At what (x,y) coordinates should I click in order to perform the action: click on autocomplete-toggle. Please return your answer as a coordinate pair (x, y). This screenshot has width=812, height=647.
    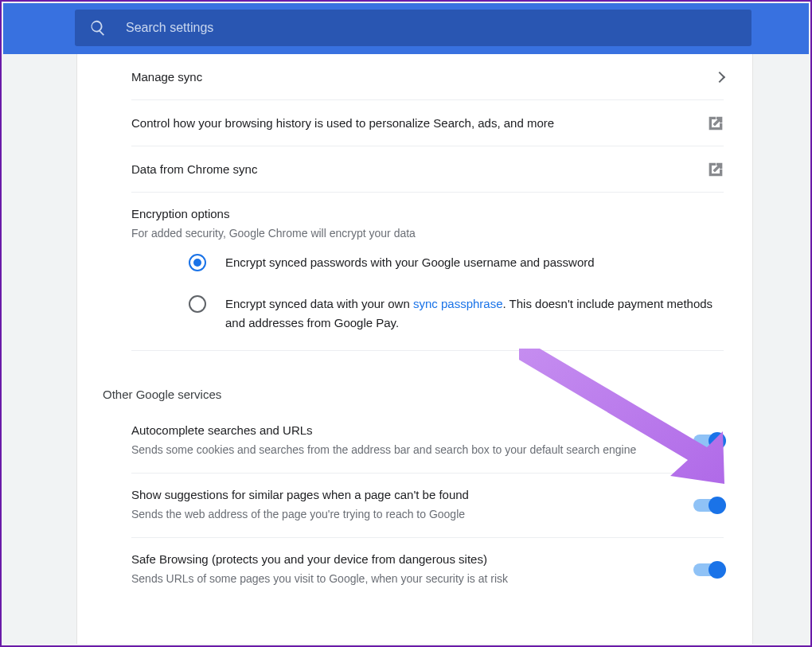
    Looking at the image, I should click on (709, 441).